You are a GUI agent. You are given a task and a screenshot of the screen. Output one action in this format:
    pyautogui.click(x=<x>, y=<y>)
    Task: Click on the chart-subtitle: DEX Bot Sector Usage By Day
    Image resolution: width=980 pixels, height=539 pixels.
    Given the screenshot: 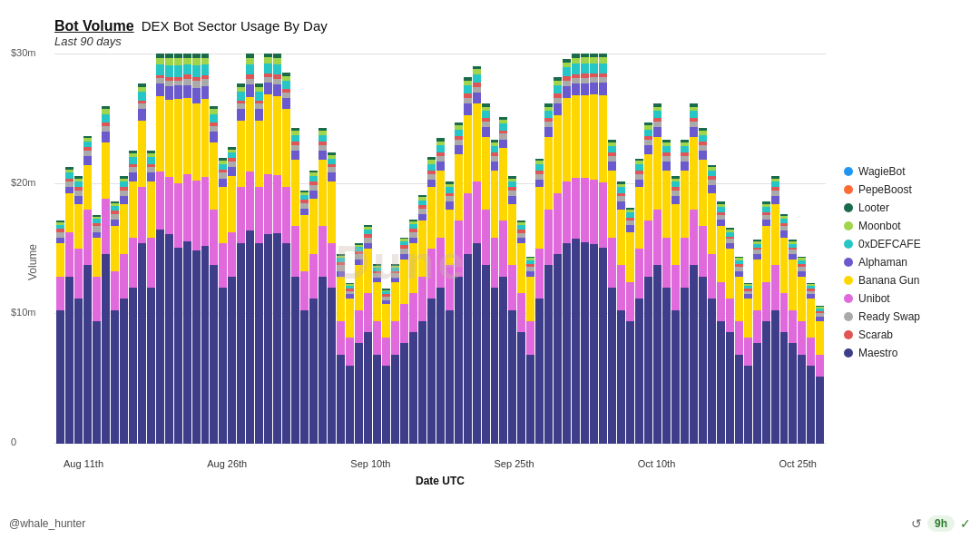 What is the action you would take?
    pyautogui.click(x=234, y=25)
    